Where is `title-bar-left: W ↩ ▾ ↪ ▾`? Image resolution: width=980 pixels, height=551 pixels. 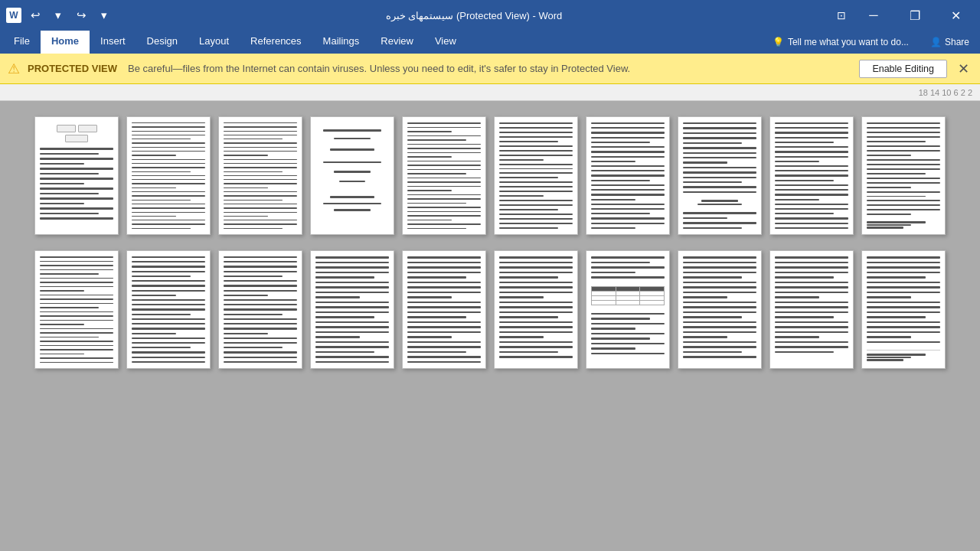
title-bar-left: W ↩ ▾ ↪ ▾ is located at coordinates (60, 15).